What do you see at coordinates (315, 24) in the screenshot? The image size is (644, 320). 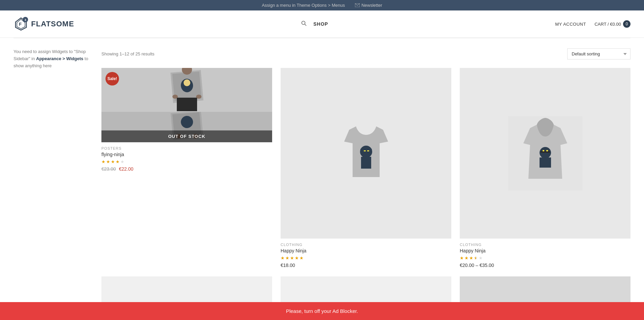 I see `main-nav: SHOP` at bounding box center [315, 24].